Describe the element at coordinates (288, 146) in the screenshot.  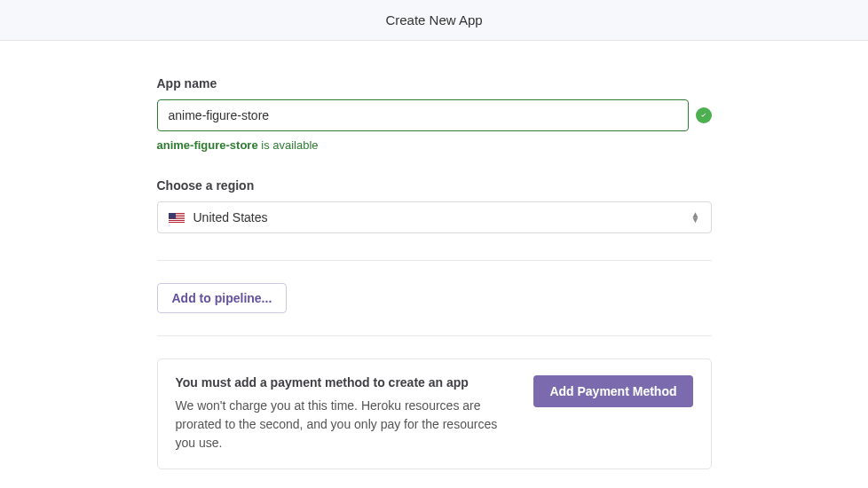
I see `availability-suffix: is available` at that location.